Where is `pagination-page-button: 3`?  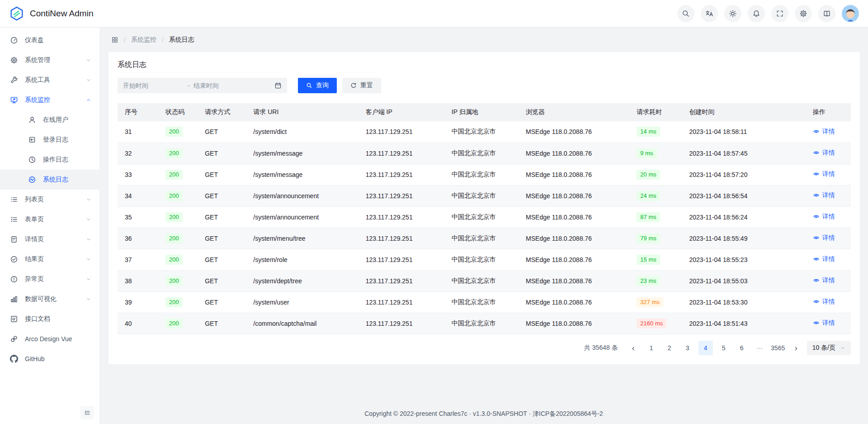
pagination-page-button: 3 is located at coordinates (688, 348).